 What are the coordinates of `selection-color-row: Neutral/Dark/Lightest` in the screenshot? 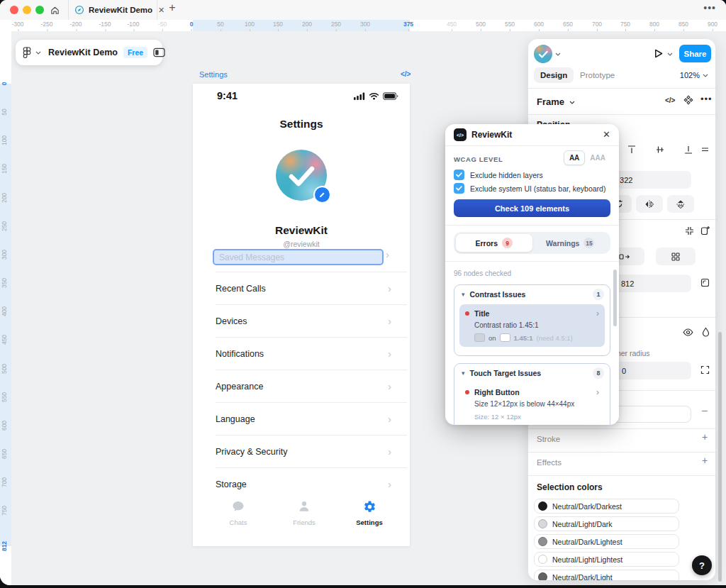 It's located at (607, 542).